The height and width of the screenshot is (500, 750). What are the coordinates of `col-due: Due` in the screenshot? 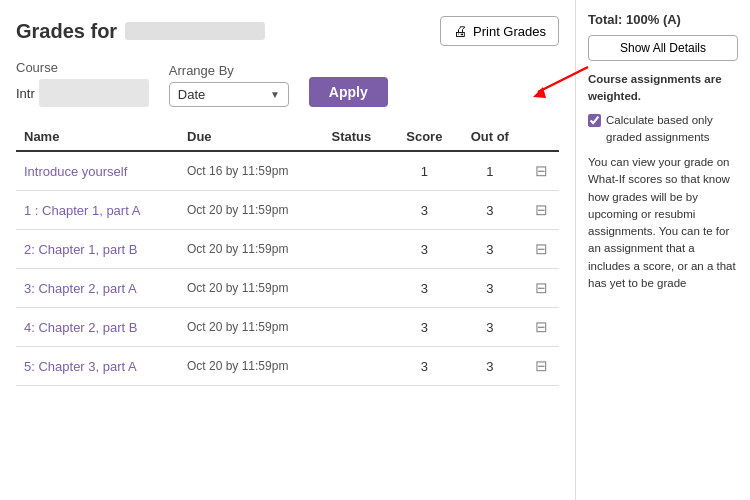 It's located at (252, 137).